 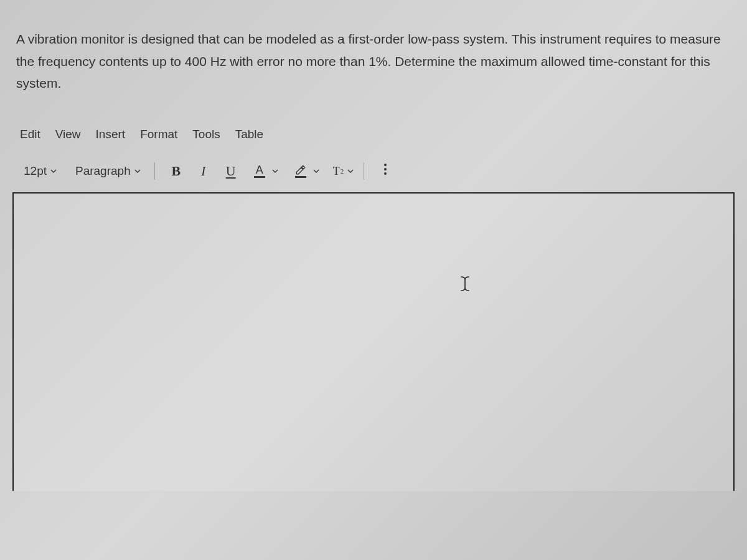 I want to click on menu-format: Format, so click(x=159, y=134).